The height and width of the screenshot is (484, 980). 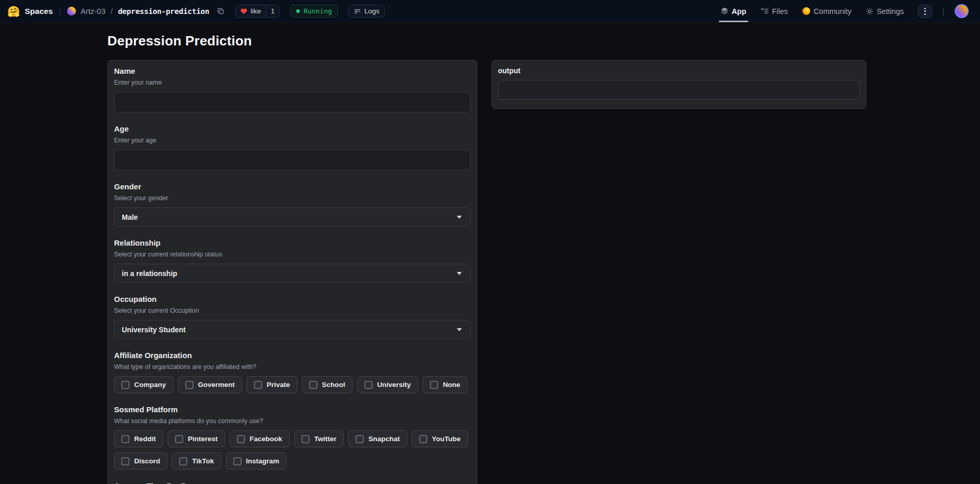 I want to click on checkbox-option-pinterest: Pinterest, so click(x=196, y=439).